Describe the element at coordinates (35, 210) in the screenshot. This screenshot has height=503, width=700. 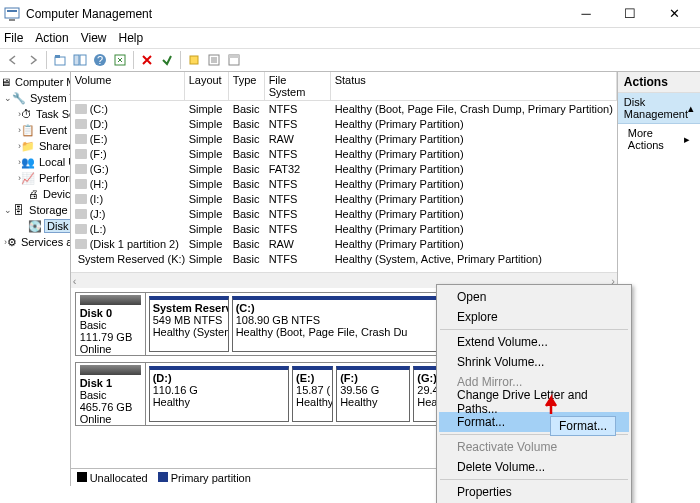
I see `tree-storage: ⌄🗄Storage` at that location.